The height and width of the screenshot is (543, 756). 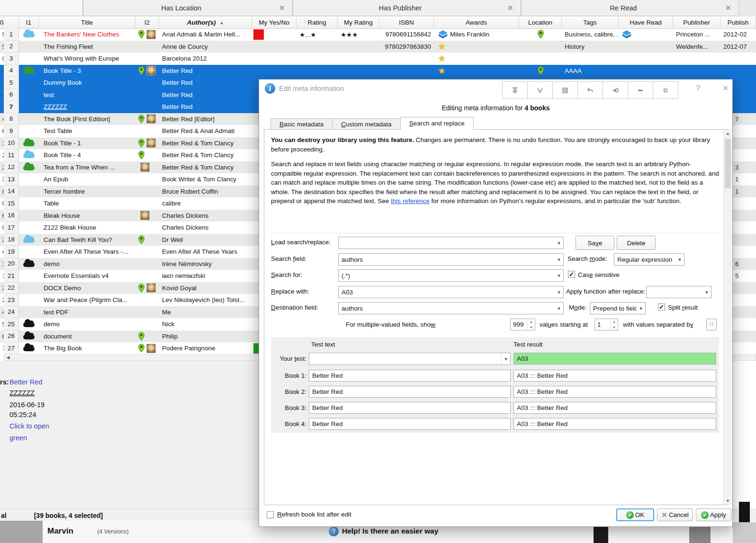 I want to click on start-at-spinner: 1▲▼, so click(x=606, y=325).